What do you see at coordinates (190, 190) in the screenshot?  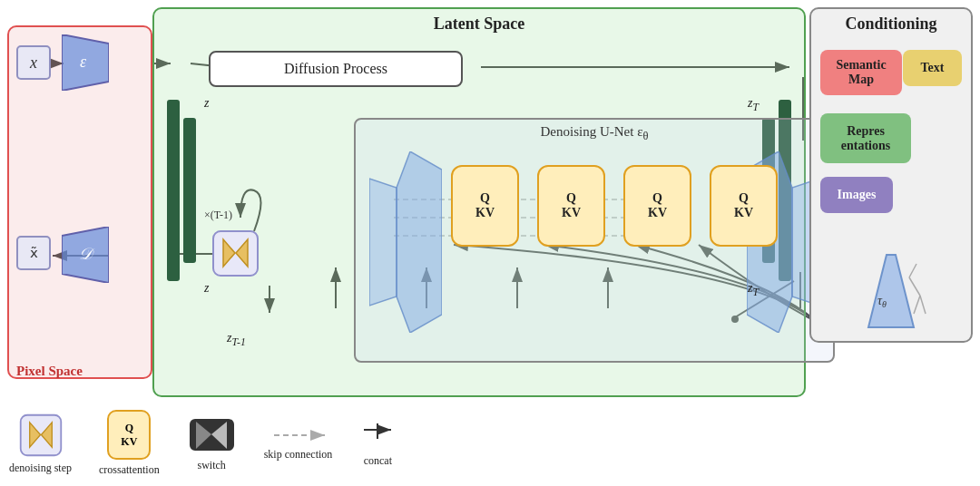 I see `feature-bar-left-inner` at bounding box center [190, 190].